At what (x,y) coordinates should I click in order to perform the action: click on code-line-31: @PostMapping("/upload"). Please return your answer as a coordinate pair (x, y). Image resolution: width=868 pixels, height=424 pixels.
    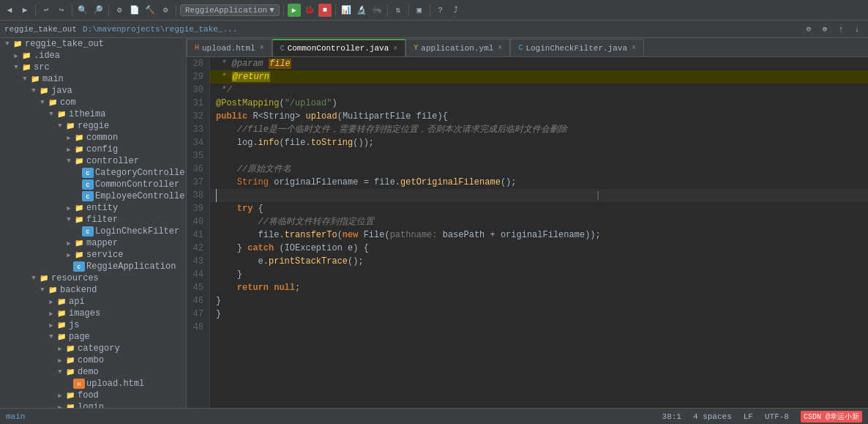
    Looking at the image, I should click on (539, 103).